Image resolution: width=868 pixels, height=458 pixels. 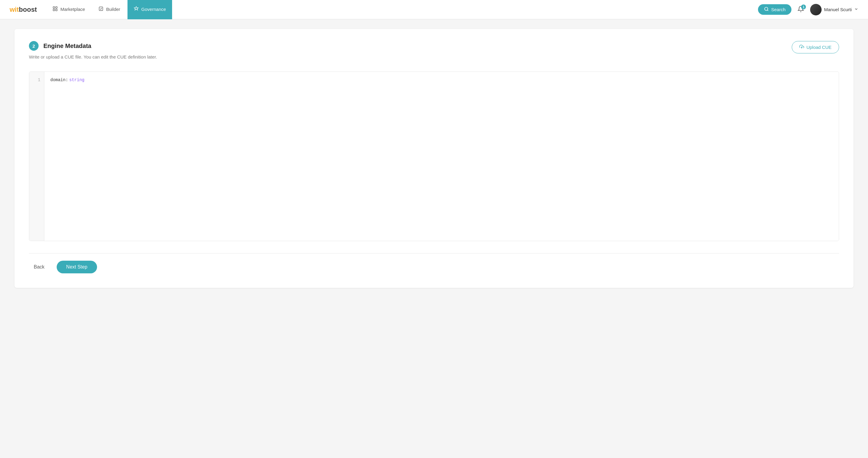 What do you see at coordinates (410, 57) in the screenshot?
I see `section-subtitle: Write or upload a CUE file. You can edit…` at bounding box center [410, 57].